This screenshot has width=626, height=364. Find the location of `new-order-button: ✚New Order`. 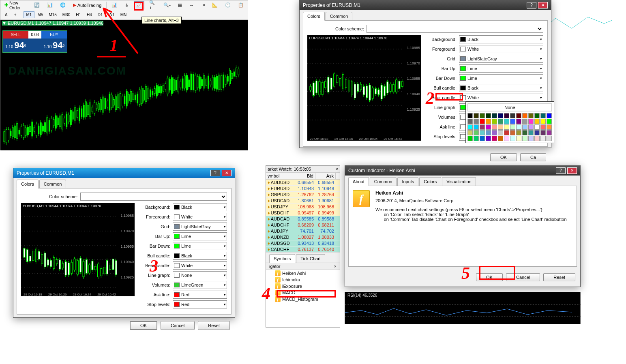

new-order-button: ✚New Order is located at coordinates (15, 5).